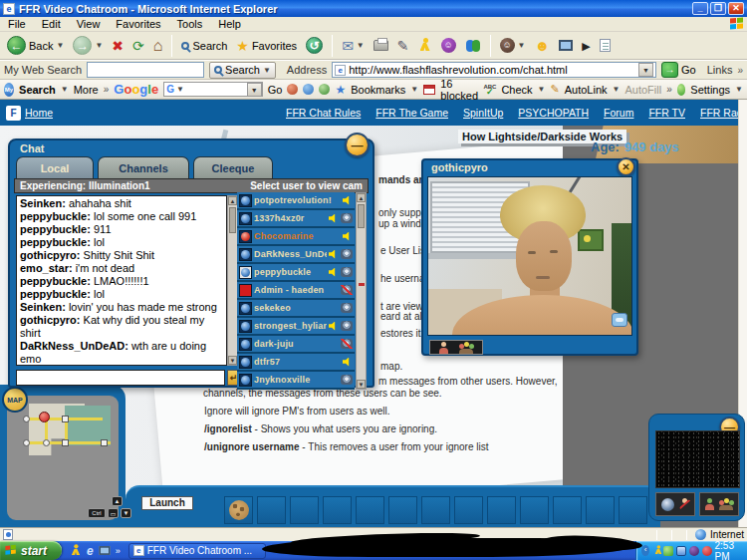 This screenshot has width=747, height=560. Describe the element at coordinates (118, 46) in the screenshot. I see `stop-button: ✖` at that location.